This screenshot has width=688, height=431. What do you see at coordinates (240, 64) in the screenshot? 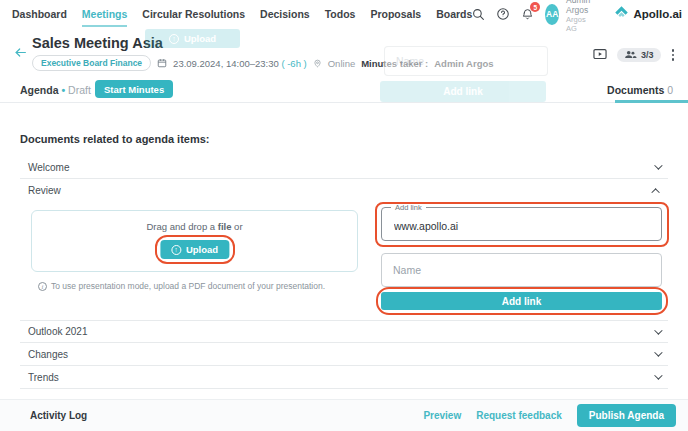
I see `meeting-datetime: 23.09.2024, 14:00–23:30 ( -6h )` at bounding box center [240, 64].